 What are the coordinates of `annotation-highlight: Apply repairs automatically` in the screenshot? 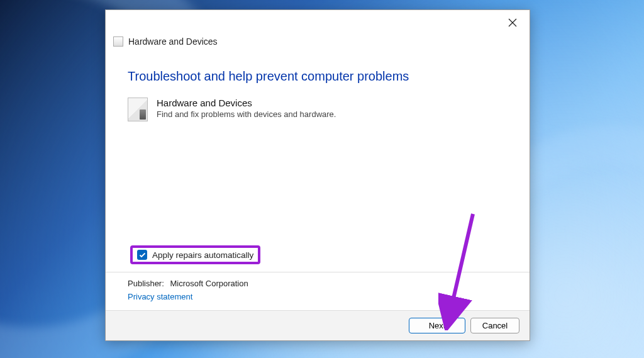 It's located at (195, 255).